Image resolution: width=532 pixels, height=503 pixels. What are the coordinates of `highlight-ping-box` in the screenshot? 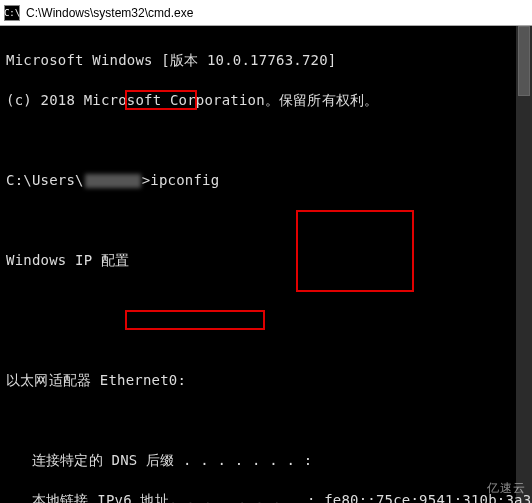 It's located at (195, 320).